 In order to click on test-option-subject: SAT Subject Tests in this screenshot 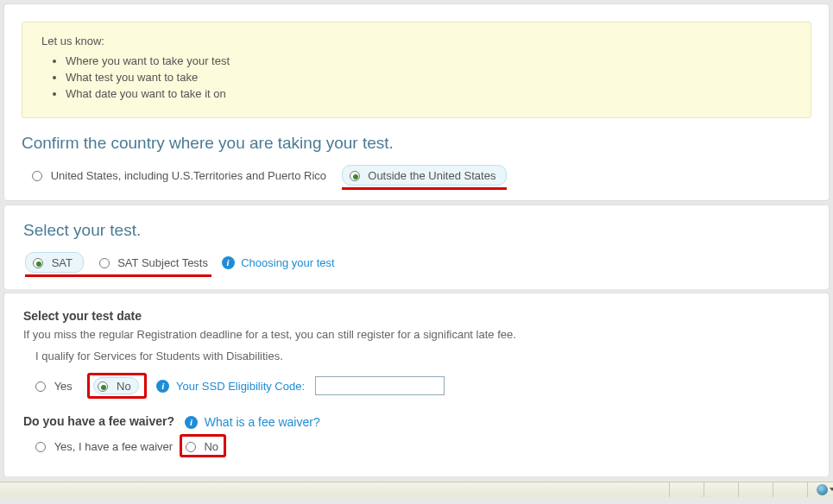, I will do `click(154, 262)`.